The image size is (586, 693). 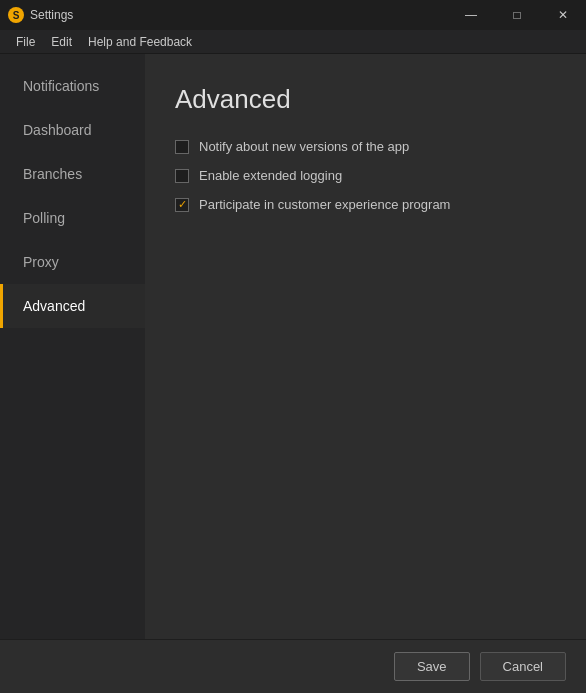 What do you see at coordinates (432, 666) in the screenshot?
I see `save-button: Save` at bounding box center [432, 666].